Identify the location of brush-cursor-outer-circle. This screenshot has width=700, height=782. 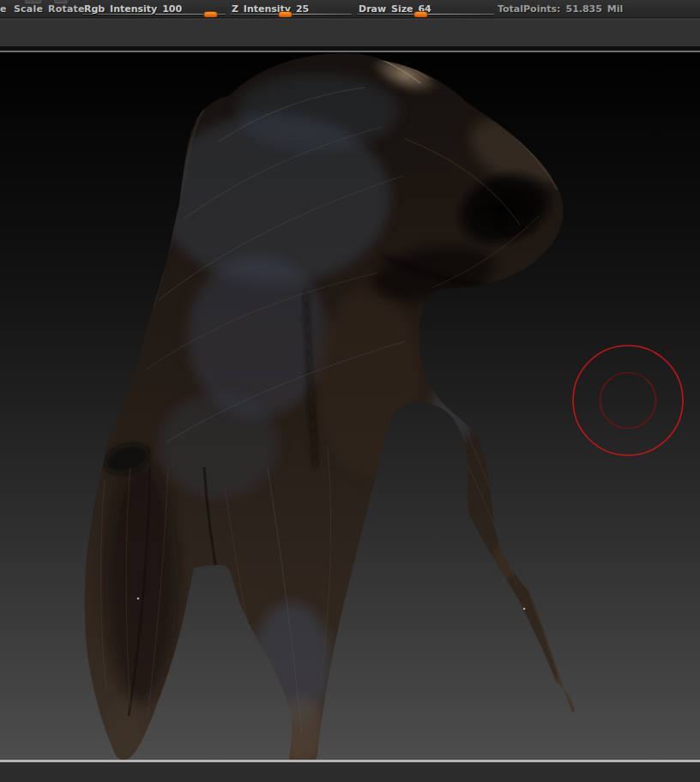
(628, 400).